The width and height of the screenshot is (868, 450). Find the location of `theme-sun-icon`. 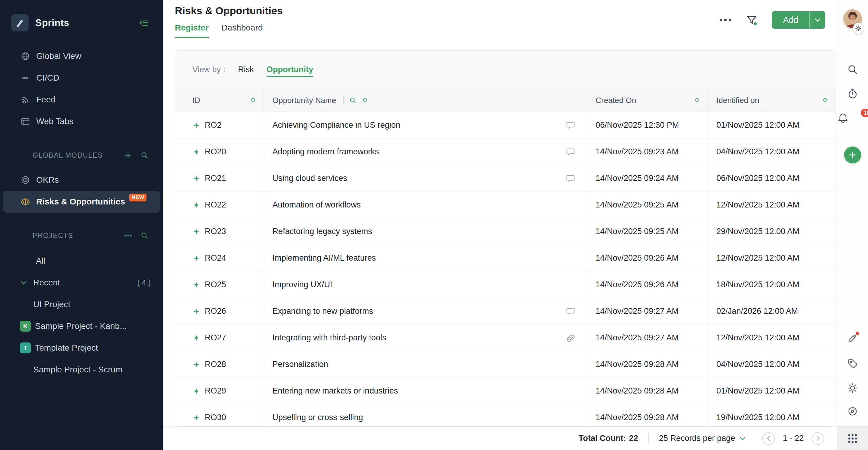

theme-sun-icon is located at coordinates (852, 388).